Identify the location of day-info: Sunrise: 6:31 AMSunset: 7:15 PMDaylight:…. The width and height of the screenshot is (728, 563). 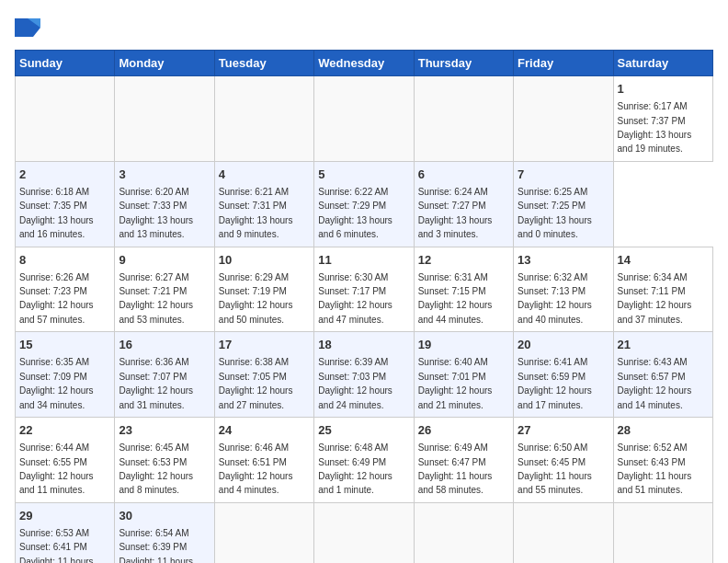
(456, 298).